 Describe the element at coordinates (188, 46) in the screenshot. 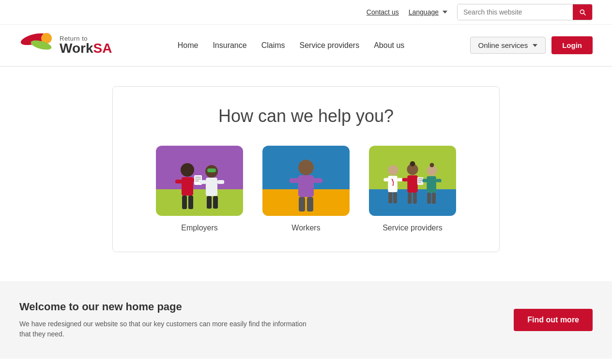

I see `nav-home: Home` at that location.